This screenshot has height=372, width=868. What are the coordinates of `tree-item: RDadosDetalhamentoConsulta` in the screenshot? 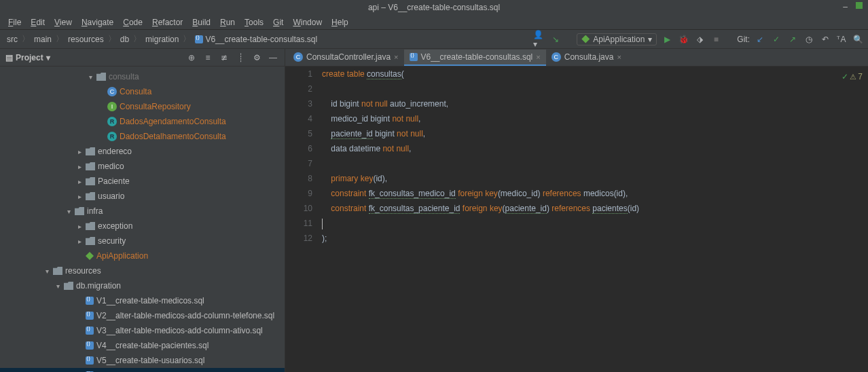 It's located at (143, 136).